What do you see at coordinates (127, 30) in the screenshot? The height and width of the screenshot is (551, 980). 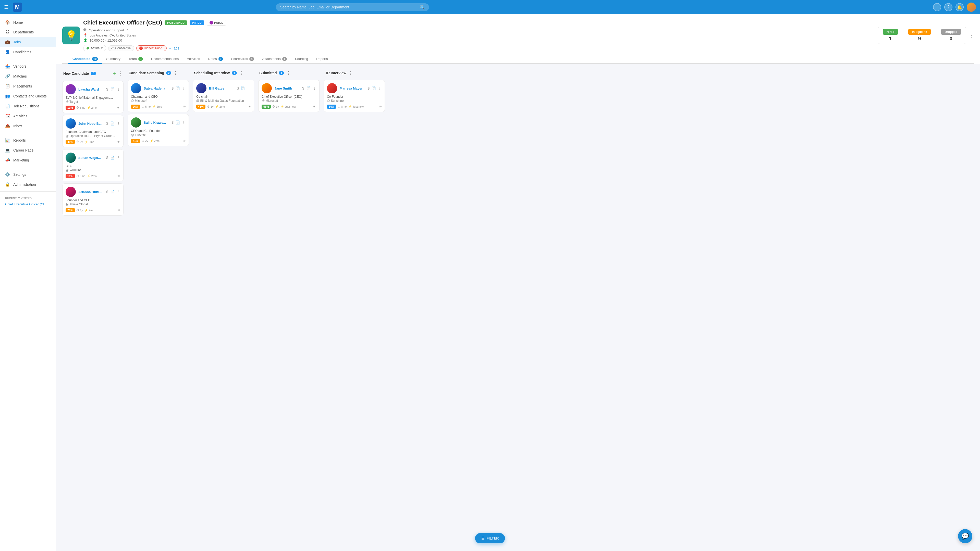 I see `external-link-icon: ↗` at bounding box center [127, 30].